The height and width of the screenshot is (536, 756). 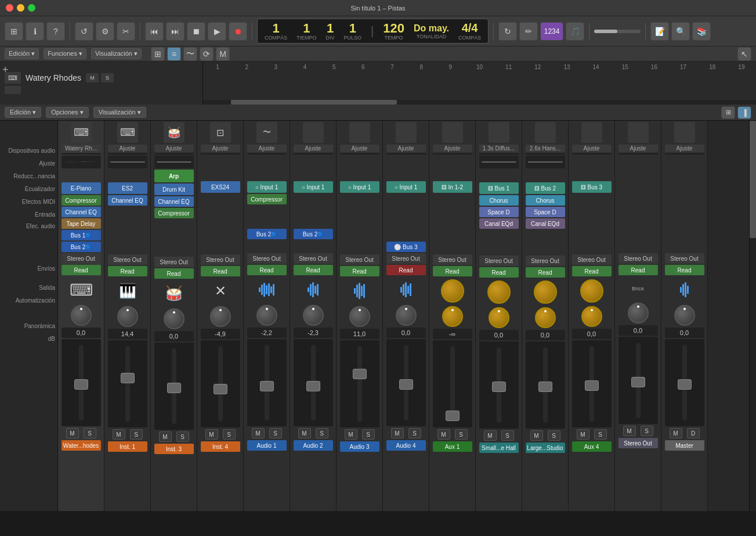 I want to click on mute-btn-aux4: M, so click(x=583, y=434).